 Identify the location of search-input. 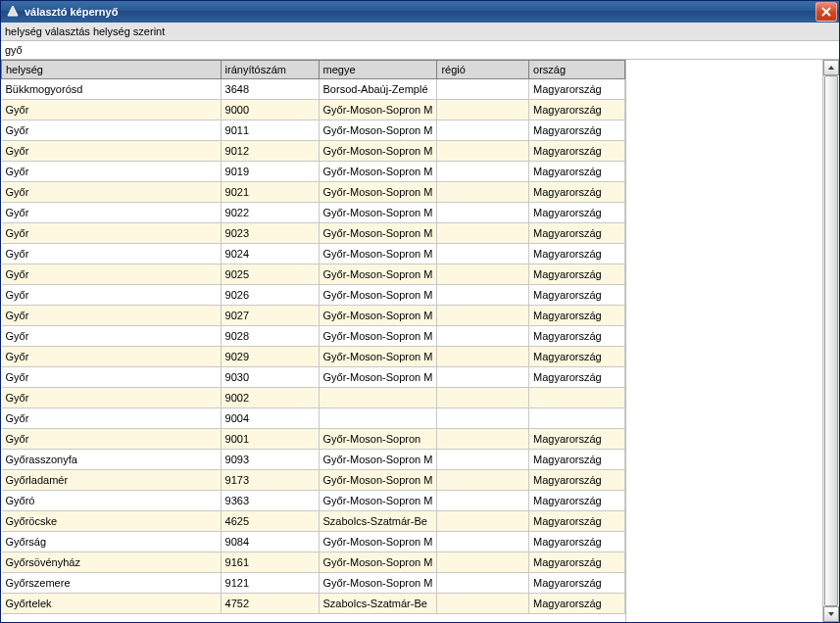
(420, 50).